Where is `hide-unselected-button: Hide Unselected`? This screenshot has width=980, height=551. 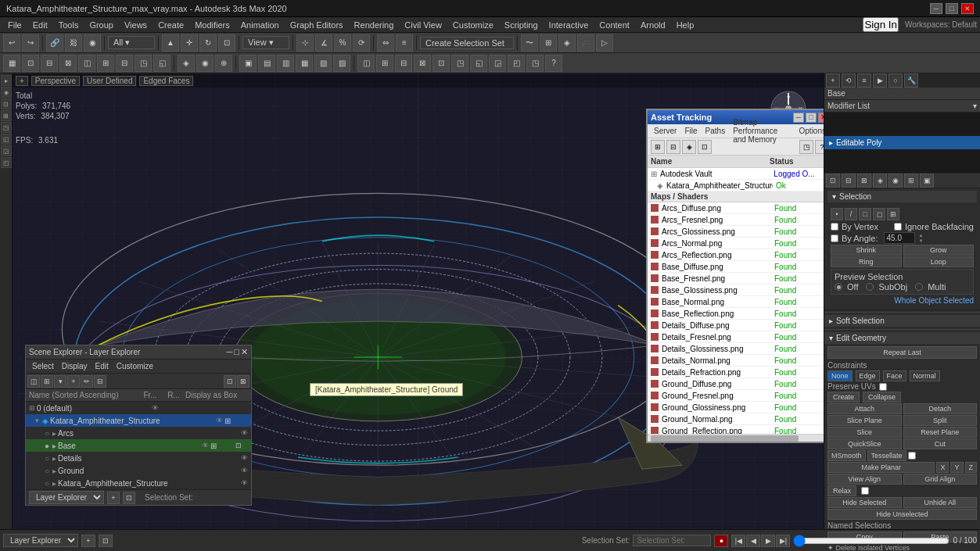
hide-unselected-button: Hide Unselected is located at coordinates (903, 514).